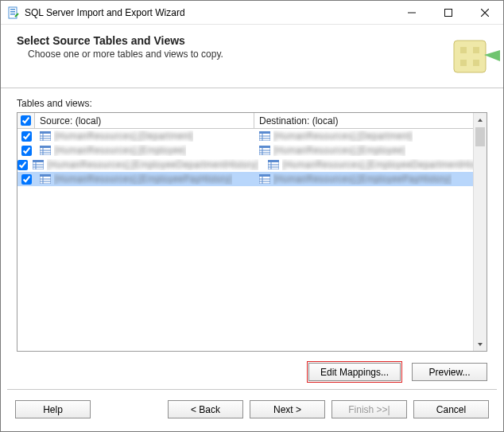 The width and height of the screenshot is (504, 432). I want to click on row-source-text: [HumanResources].[EmployeeDepartmentHist…, so click(153, 165).